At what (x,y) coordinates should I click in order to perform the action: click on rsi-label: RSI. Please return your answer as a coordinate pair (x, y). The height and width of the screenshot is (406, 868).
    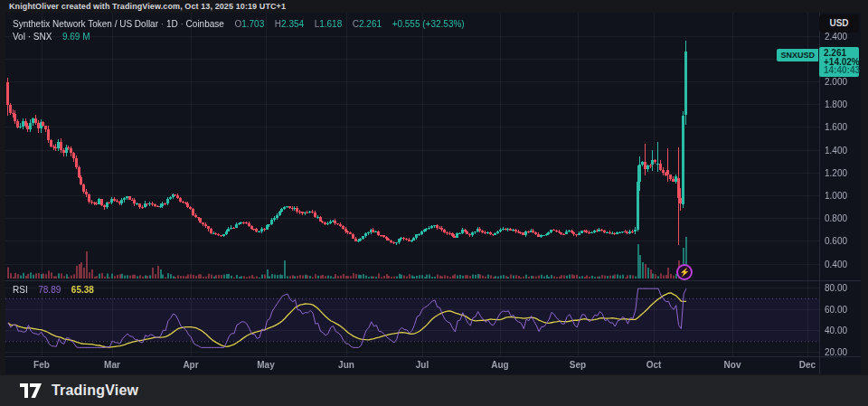
    Looking at the image, I should click on (20, 289).